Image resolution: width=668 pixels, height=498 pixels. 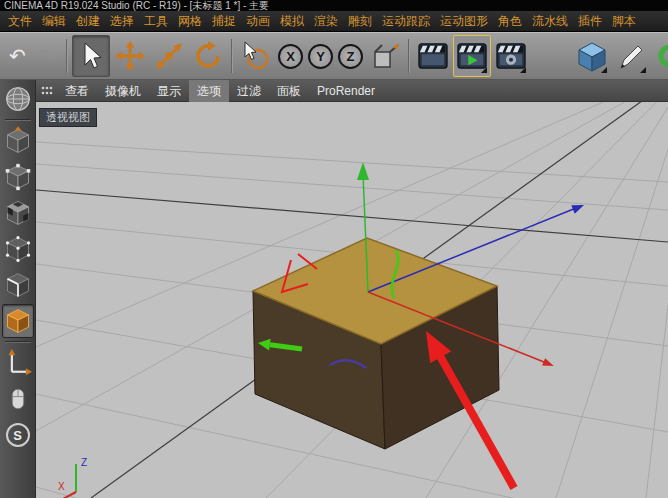 I want to click on render-picture-viewer-button, so click(x=472, y=56).